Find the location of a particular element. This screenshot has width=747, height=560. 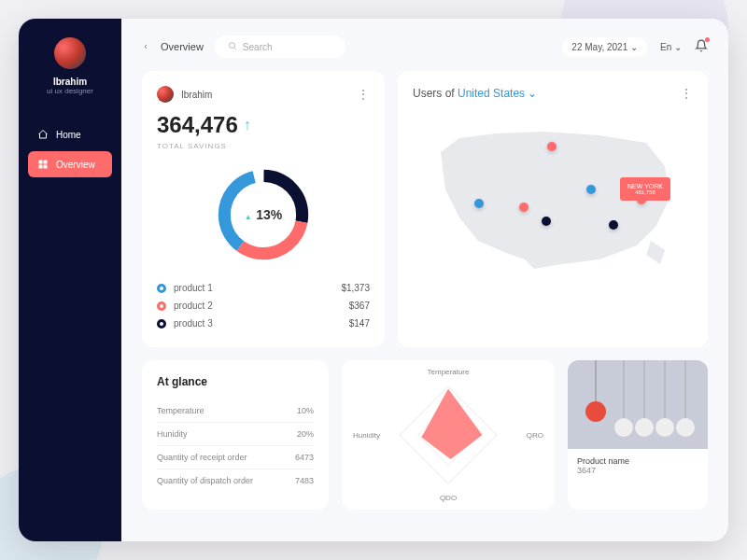

language-selector: En ⌄ is located at coordinates (670, 47).